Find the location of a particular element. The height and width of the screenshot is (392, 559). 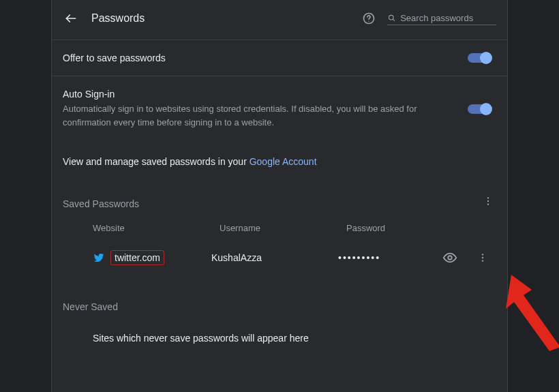

auto-signin-row: Auto Sign-in Automatically sign in to we… is located at coordinates (280, 109).